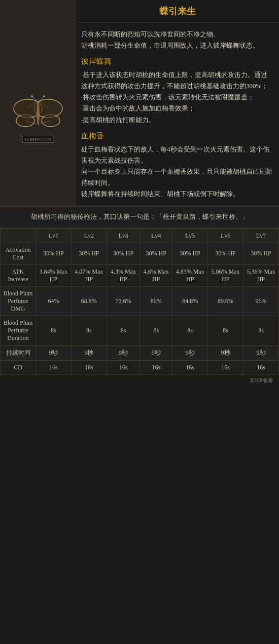  Describe the element at coordinates (38, 11) in the screenshot. I see `title-left-space` at that location.